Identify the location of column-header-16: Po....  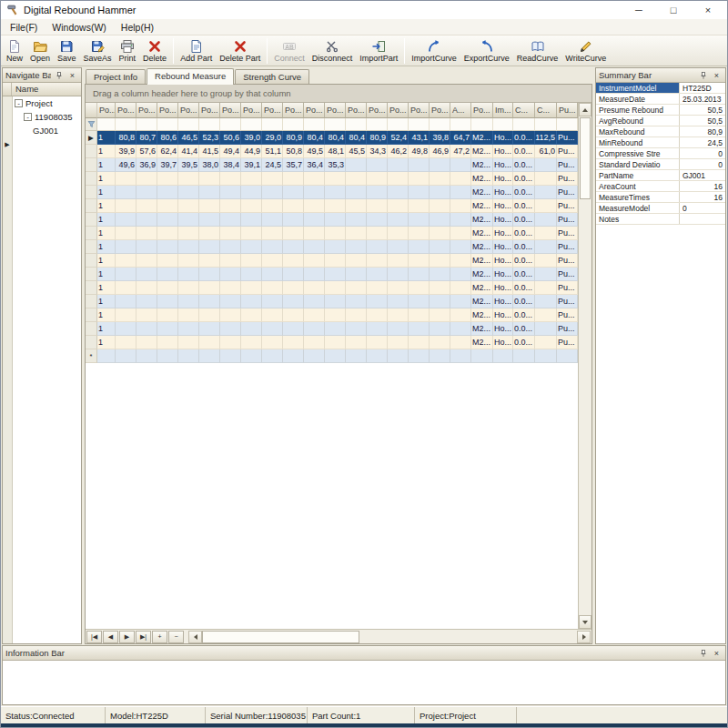
(419, 111).